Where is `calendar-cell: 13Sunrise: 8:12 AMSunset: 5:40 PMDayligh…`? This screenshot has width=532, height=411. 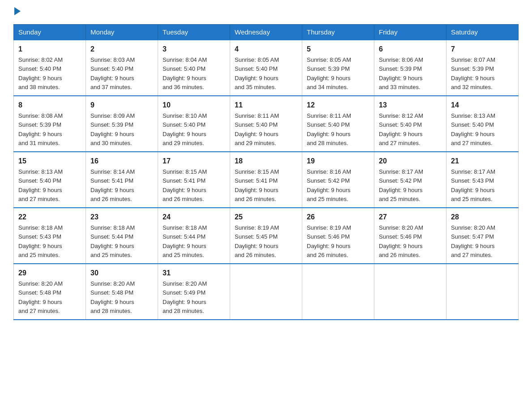 calendar-cell: 13Sunrise: 8:12 AMSunset: 5:40 PMDayligh… is located at coordinates (410, 124).